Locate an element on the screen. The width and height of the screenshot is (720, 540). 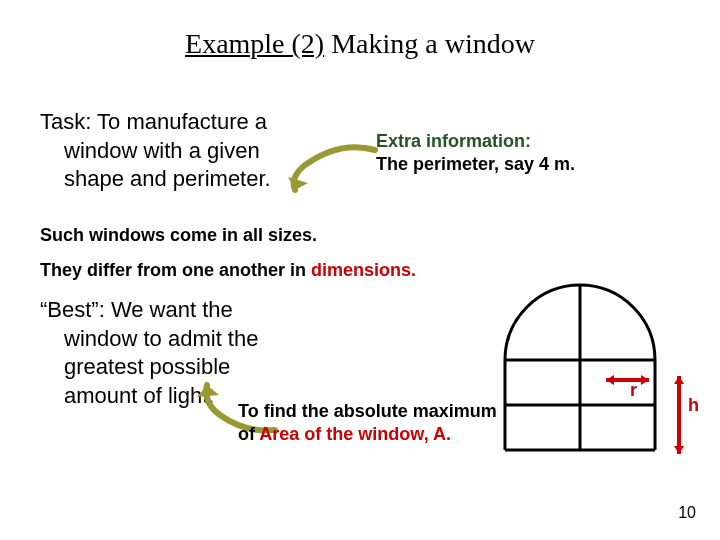
extra-l1: Extra information: is located at coordinates (476, 142).